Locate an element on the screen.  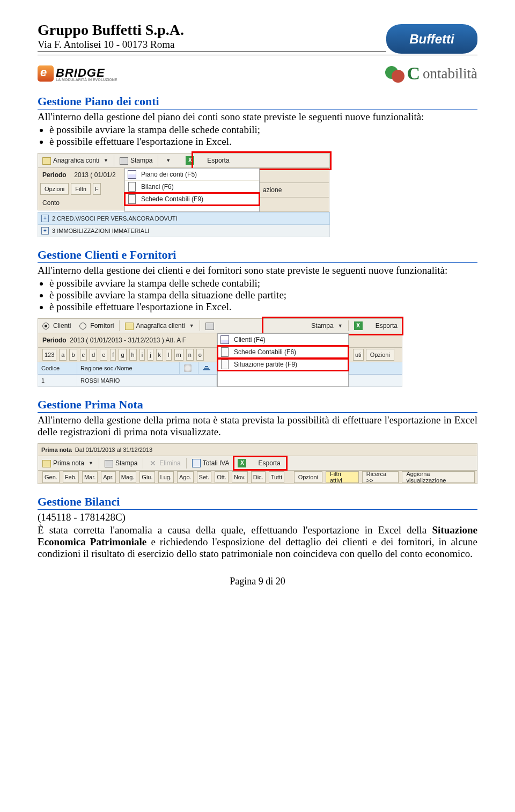
filtri-button: Filtri is located at coordinates (80, 189).